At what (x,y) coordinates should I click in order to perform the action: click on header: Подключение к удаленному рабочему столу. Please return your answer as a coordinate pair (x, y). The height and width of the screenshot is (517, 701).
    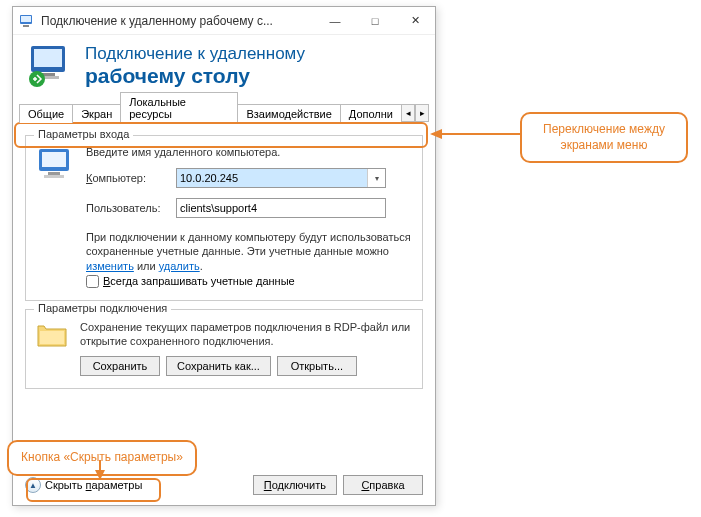
    Looking at the image, I should click on (224, 67).